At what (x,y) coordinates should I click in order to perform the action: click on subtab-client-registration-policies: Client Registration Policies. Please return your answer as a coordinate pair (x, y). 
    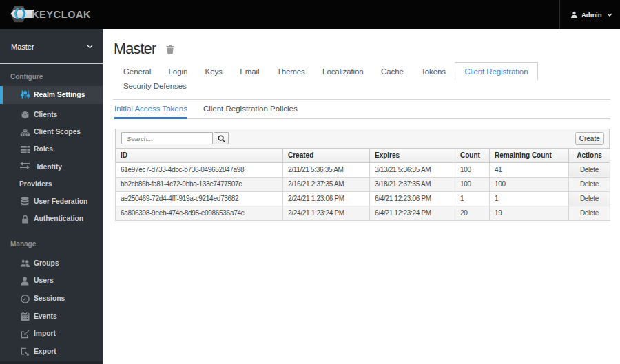
    Looking at the image, I should click on (251, 110).